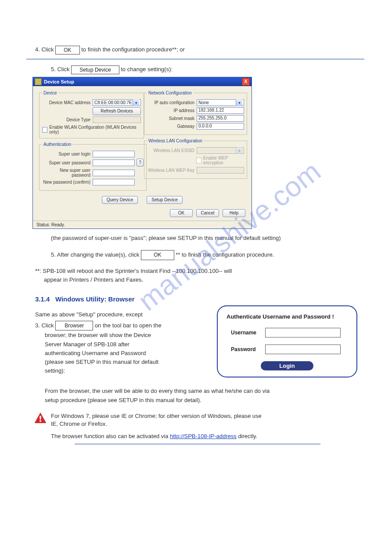 The width and height of the screenshot is (392, 555). I want to click on auth-title: Authenticate Username and Password !, so click(287, 316).